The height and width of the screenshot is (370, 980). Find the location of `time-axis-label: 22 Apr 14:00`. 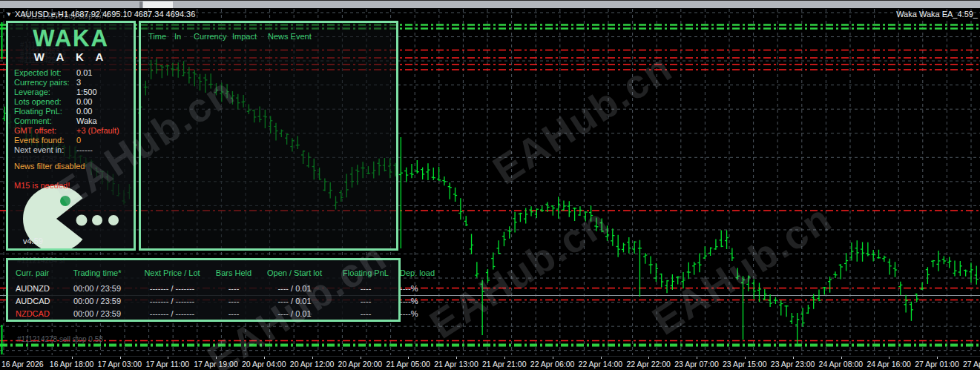

time-axis-label: 22 Apr 14:00 is located at coordinates (601, 364).